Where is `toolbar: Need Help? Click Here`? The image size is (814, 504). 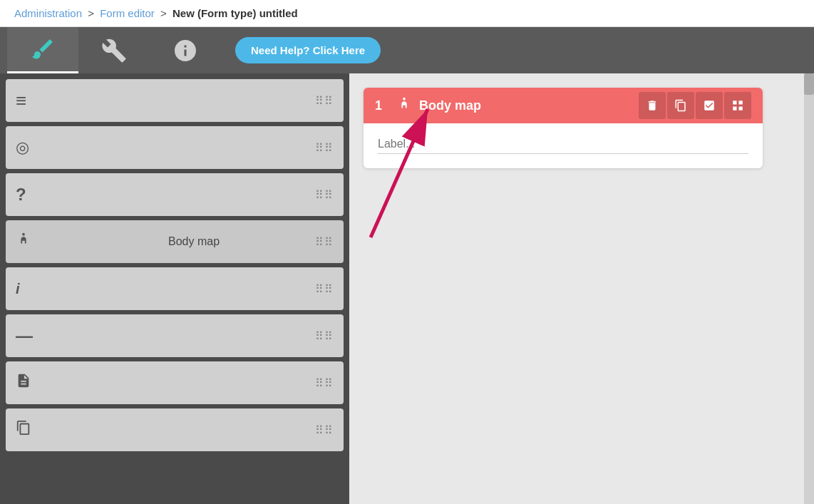
toolbar: Need Help? Click Here is located at coordinates (407, 50).